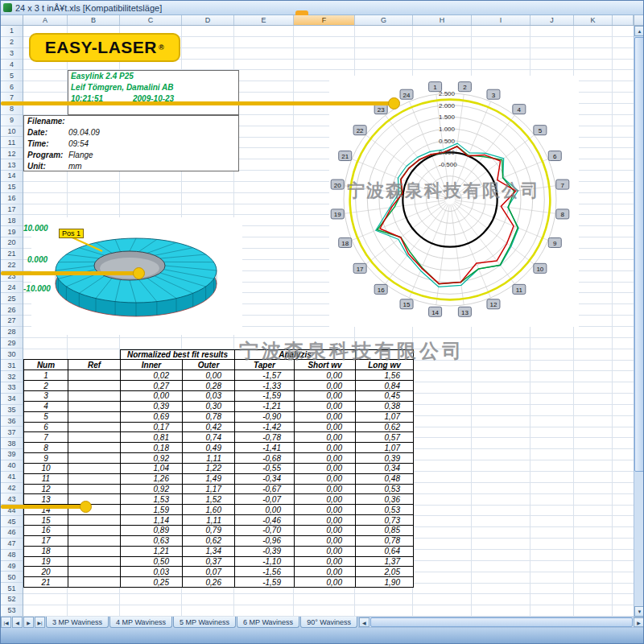  I want to click on table-cell: 19, so click(47, 562).